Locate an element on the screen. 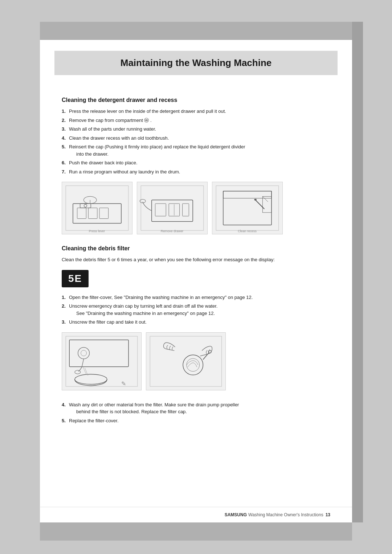 The width and height of the screenshot is (392, 554). list-item: 3. Unscrew the filter cap and take it ou… is located at coordinates (196, 322).